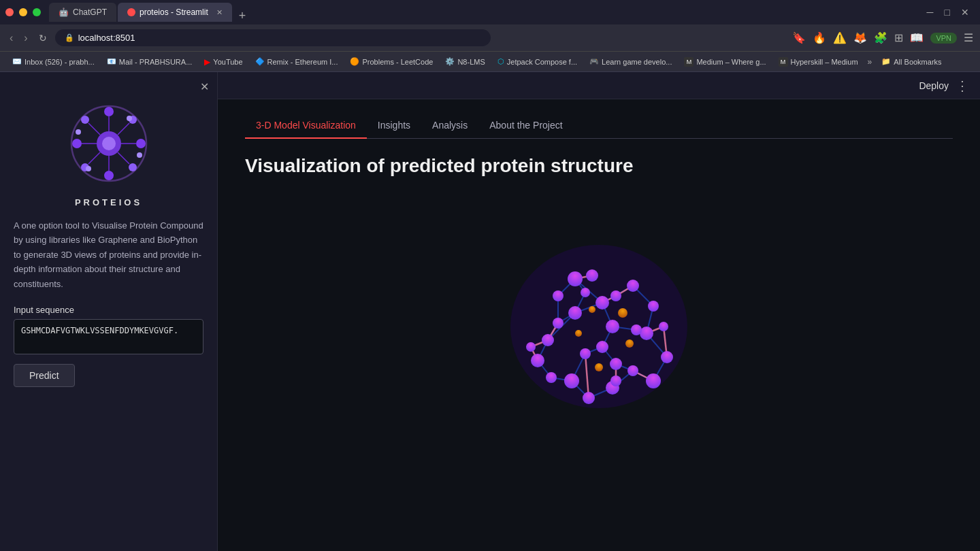 Image resolution: width=980 pixels, height=551 pixels. I want to click on new-tab-button: +, so click(242, 16).